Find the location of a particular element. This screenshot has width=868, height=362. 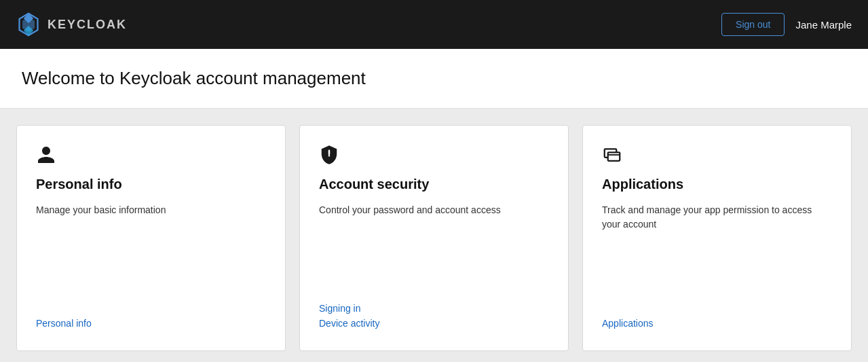

personal-info-description: Manage your basic information is located at coordinates (151, 254).